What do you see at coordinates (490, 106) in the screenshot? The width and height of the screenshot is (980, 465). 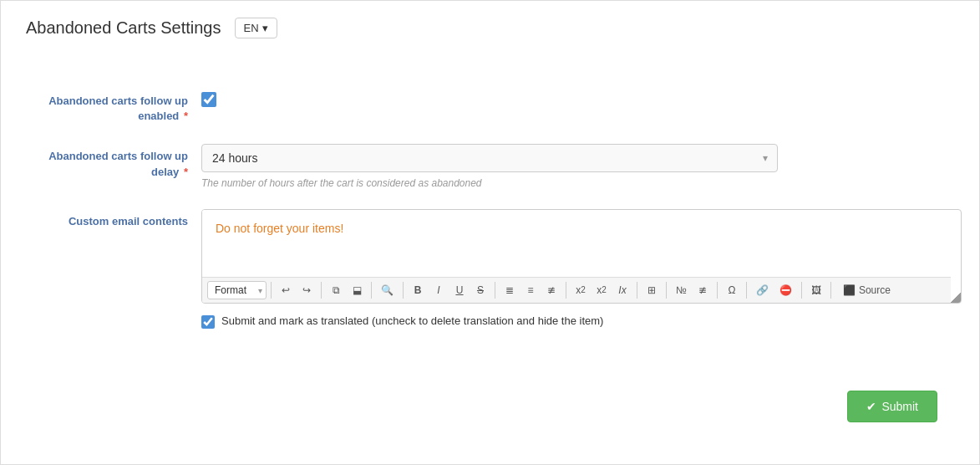 I see `follow-up-enabled-row: Abandoned carts follow up enabled *` at bounding box center [490, 106].